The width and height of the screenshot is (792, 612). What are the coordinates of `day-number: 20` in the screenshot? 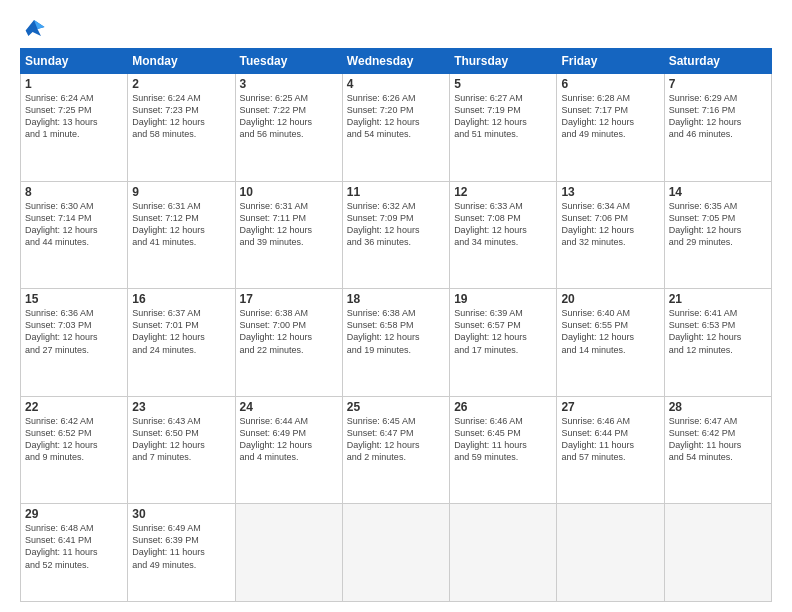 It's located at (610, 299).